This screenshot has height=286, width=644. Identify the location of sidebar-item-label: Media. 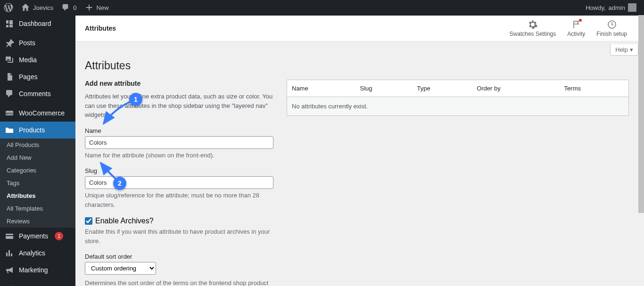
(28, 60).